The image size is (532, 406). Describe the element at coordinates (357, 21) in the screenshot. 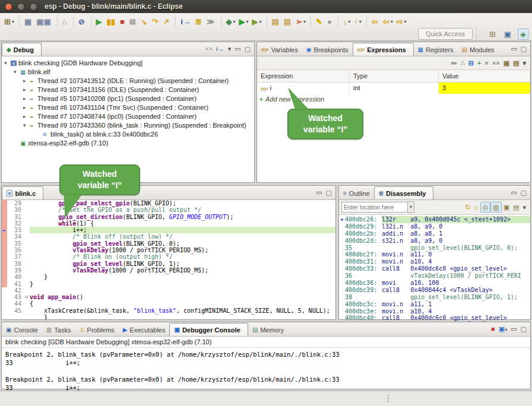

I see `goto-annotation-icon: ↑ ▾` at that location.